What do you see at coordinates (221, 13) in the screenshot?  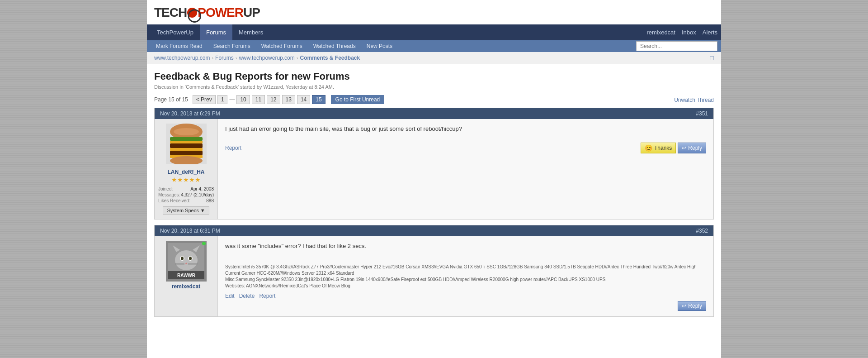 I see `logo-power: POWER` at bounding box center [221, 13].